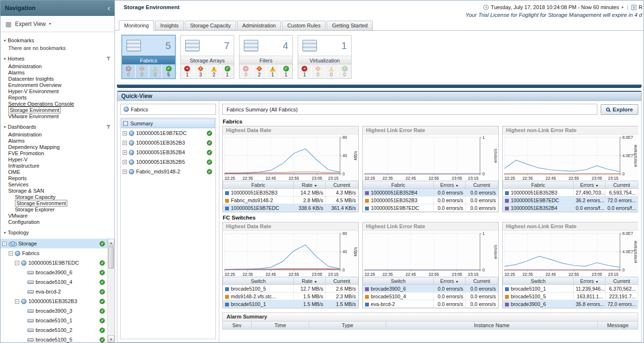 Image resolution: width=644 pixels, height=343 pixels. Describe the element at coordinates (168, 152) in the screenshot. I see `quick-view-item-100000051eb352b4: +100000051EB352B4✓` at that location.